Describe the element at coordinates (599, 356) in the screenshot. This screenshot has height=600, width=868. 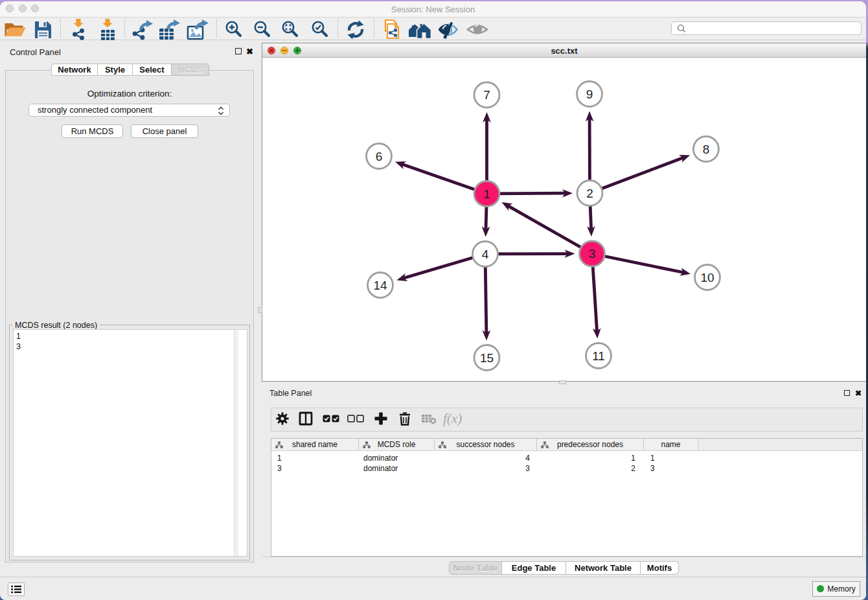
I see `svg-text: 11` at that location.